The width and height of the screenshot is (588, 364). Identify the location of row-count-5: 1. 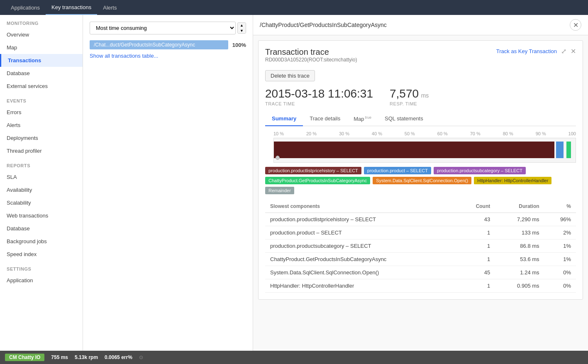
(477, 286).